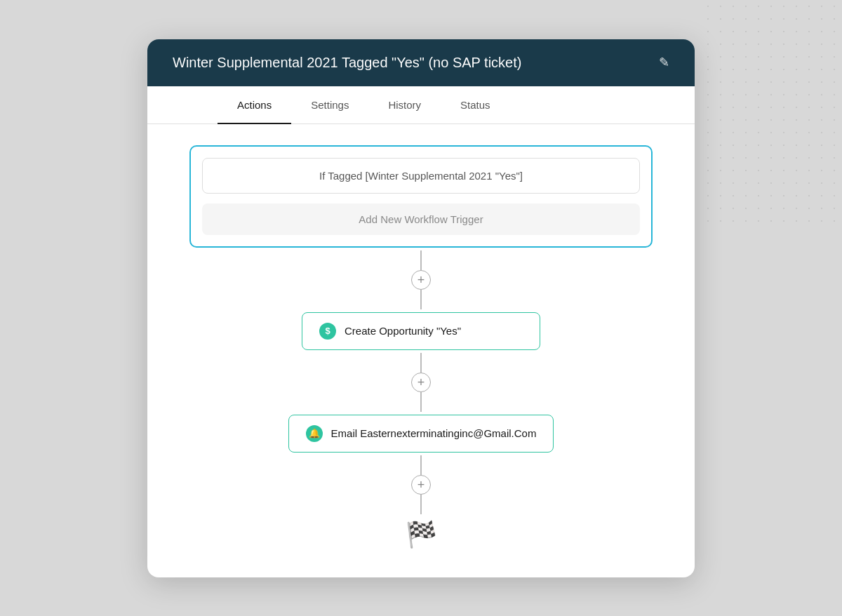 Image resolution: width=842 pixels, height=616 pixels. Describe the element at coordinates (421, 402) in the screenshot. I see `connector-line-2b` at that location.